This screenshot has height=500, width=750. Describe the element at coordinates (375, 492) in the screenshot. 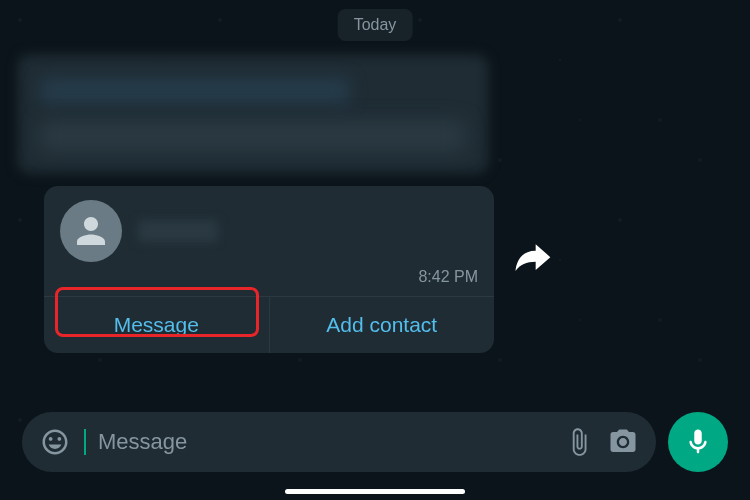

I see `home-indicator` at that location.